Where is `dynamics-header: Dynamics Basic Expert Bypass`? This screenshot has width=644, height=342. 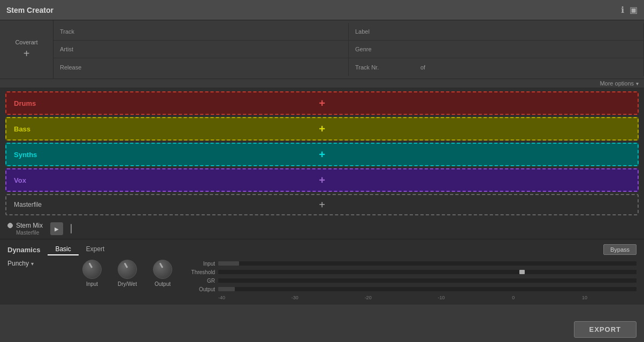
dynamics-header: Dynamics Basic Expert Bypass is located at coordinates (322, 250).